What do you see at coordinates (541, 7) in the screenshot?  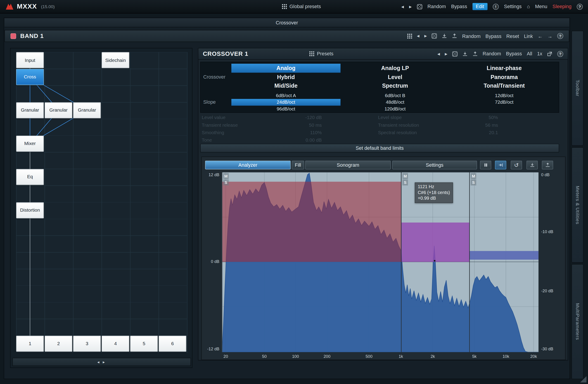 I see `menu-button: Menu` at bounding box center [541, 7].